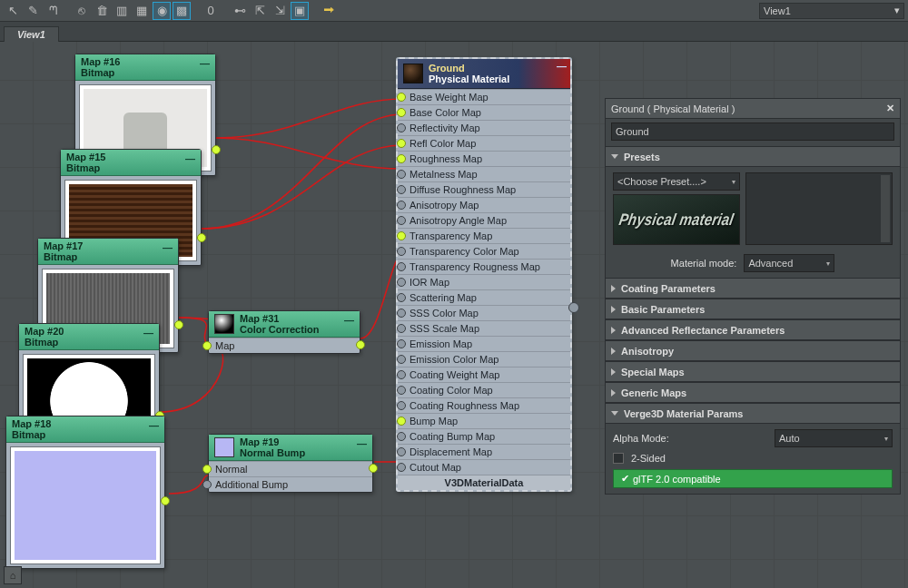  What do you see at coordinates (145, 62) in the screenshot?
I see `node-title: Map #16` at bounding box center [145, 62].